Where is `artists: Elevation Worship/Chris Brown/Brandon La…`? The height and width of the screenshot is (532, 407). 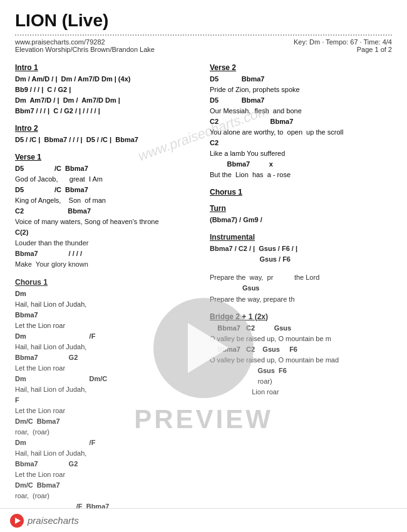
artists: Elevation Worship/Chris Brown/Brandon La… is located at coordinates (85, 49).